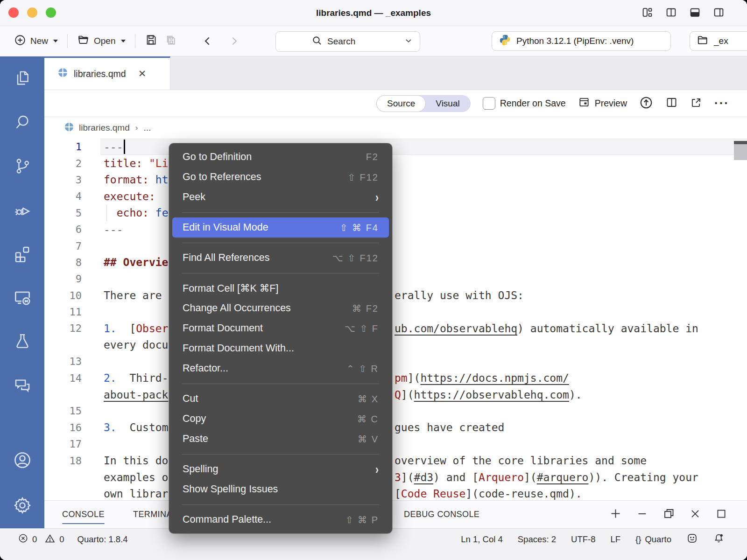  What do you see at coordinates (646, 104) in the screenshot?
I see `render-document-icon` at bounding box center [646, 104].